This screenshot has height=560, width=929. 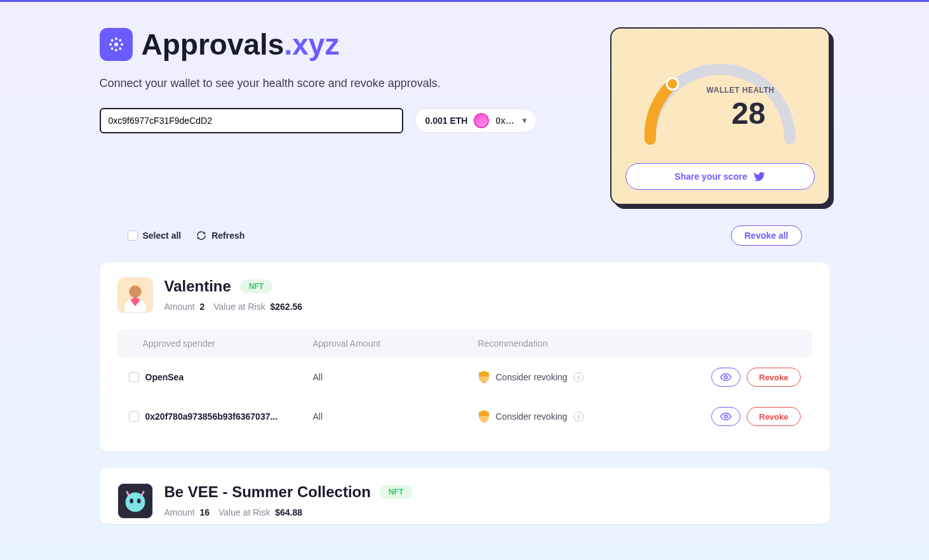 What do you see at coordinates (465, 496) in the screenshot?
I see `asset-card: Be VEE - Summer Collection NFT Amount 16…` at bounding box center [465, 496].